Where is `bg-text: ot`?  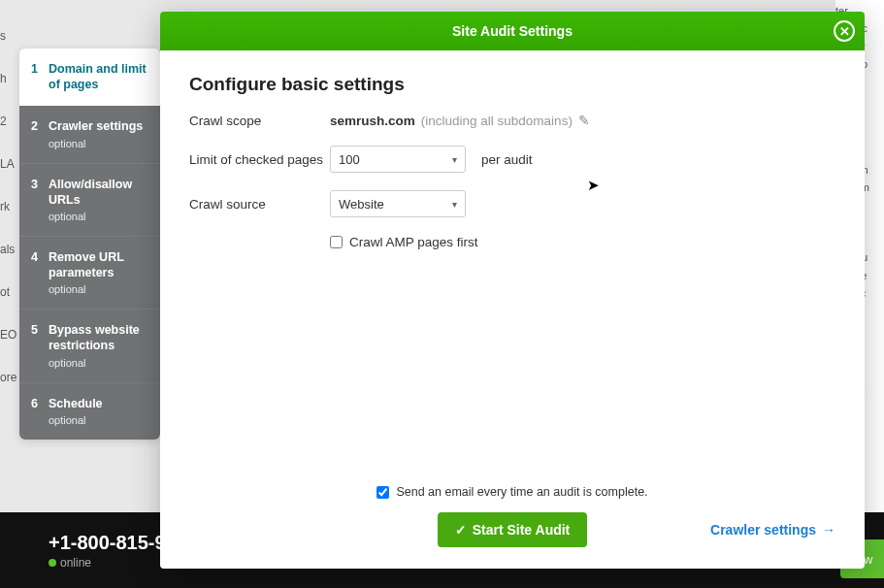 bg-text: ot is located at coordinates (10, 292).